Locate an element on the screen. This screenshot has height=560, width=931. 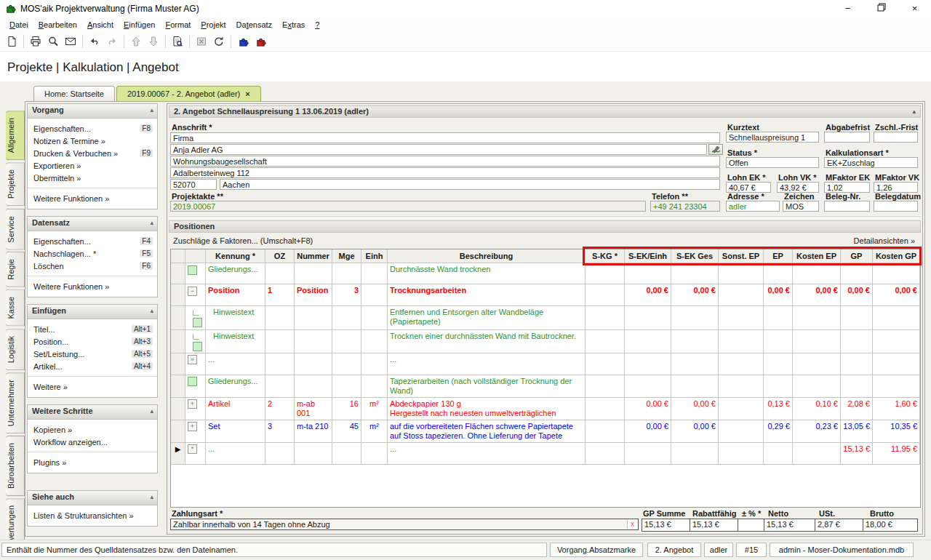
module-tab-kasse: Kasse is located at coordinates (15, 308).